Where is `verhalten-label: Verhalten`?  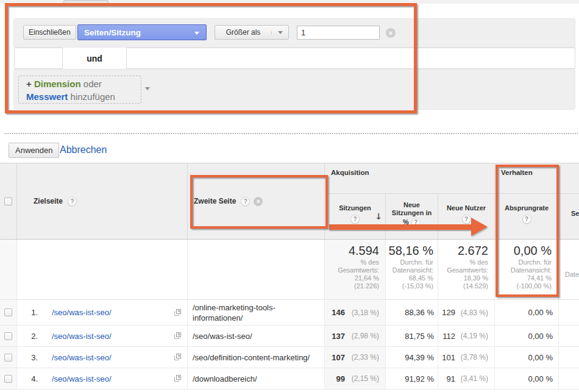 verhalten-label: Verhalten is located at coordinates (517, 173).